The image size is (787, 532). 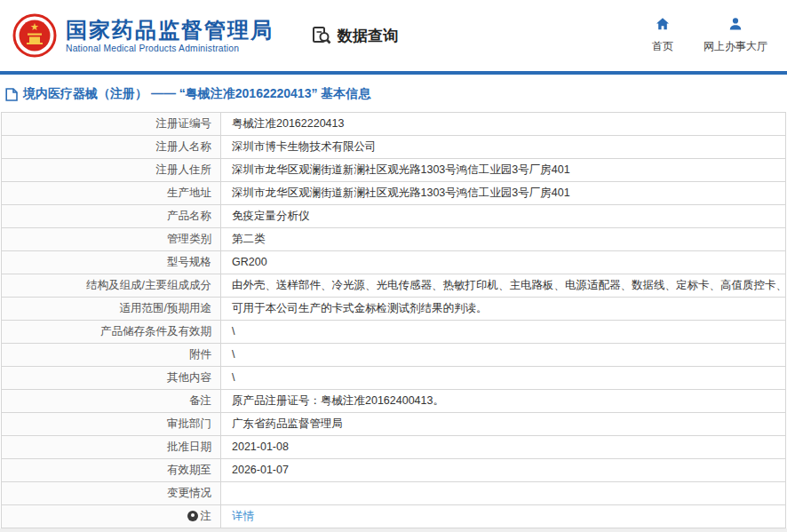 What do you see at coordinates (663, 46) in the screenshot?
I see `nav-home-label: 首页` at bounding box center [663, 46].